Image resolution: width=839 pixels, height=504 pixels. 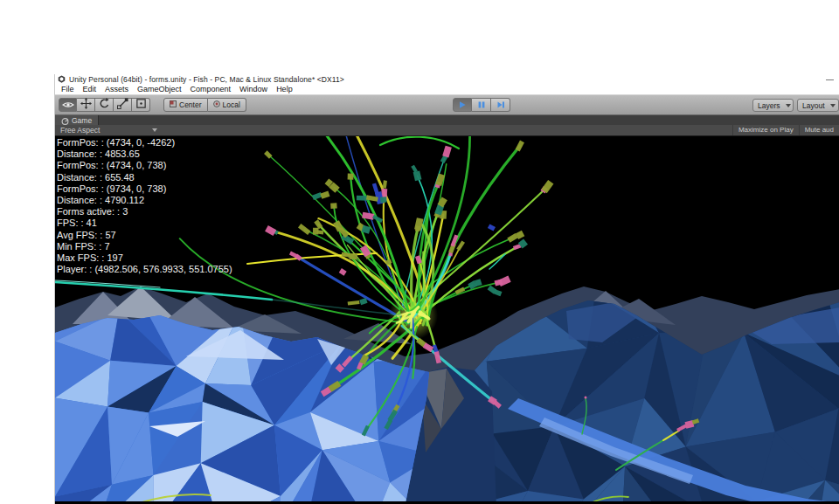 I want to click on pivot-button: Center, so click(x=185, y=105).